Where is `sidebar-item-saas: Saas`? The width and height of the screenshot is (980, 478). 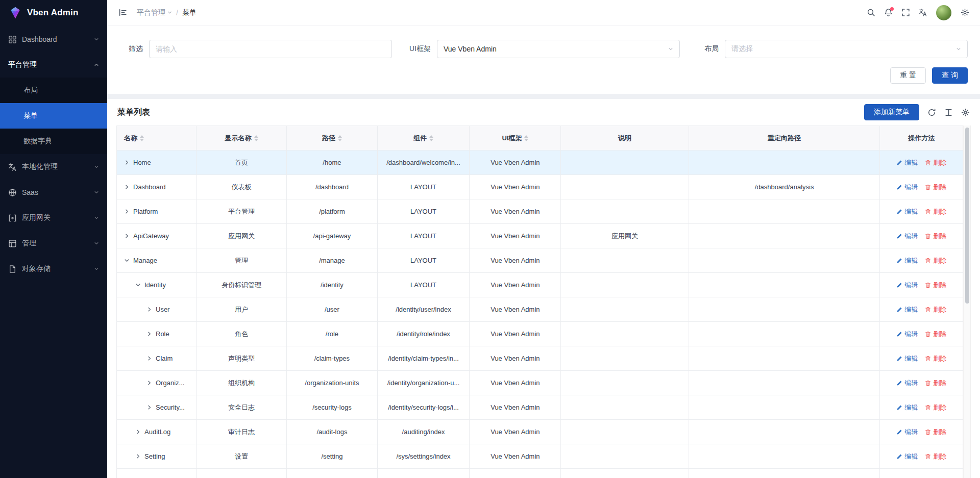 sidebar-item-saas: Saas is located at coordinates (54, 192).